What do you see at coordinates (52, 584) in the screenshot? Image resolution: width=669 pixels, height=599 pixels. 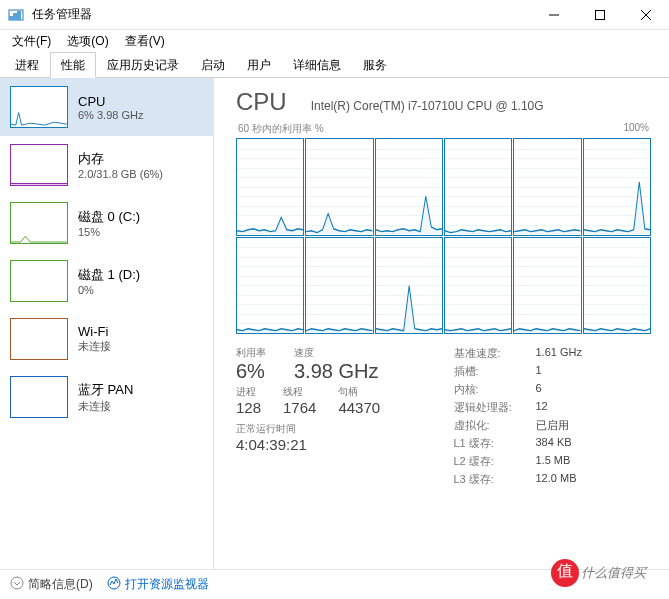 I see `fewer-details-button: 简略信息(D)` at bounding box center [52, 584].